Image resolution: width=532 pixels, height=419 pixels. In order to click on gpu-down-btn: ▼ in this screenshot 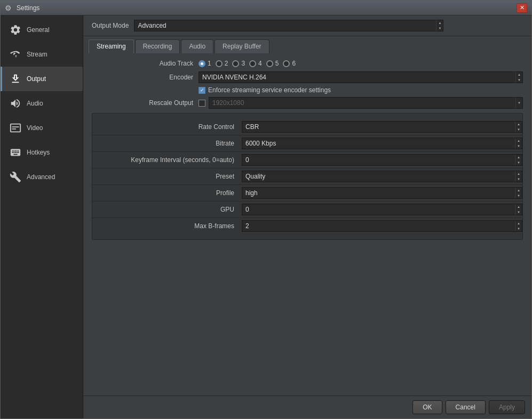, I will do `click(519, 212)`.